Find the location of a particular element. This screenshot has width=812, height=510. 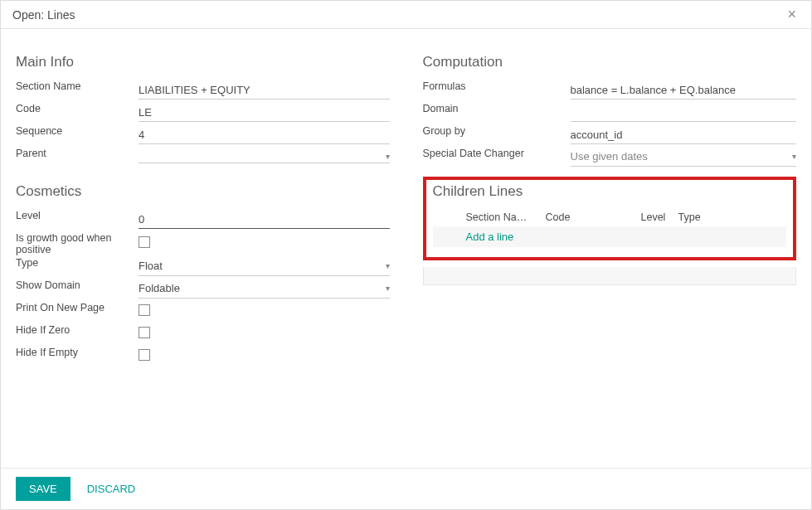

modal-title: Open: Lines is located at coordinates (44, 15).